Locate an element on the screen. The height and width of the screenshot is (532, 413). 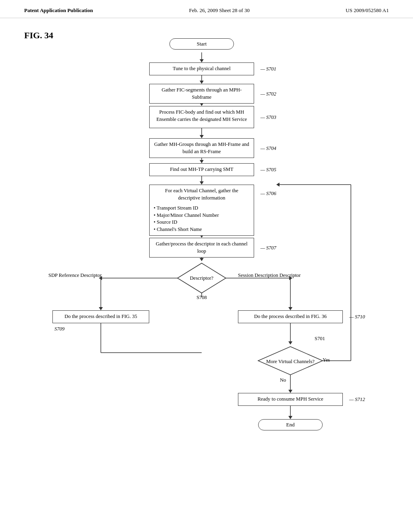
s701b-label: S701 is located at coordinates (320, 339).